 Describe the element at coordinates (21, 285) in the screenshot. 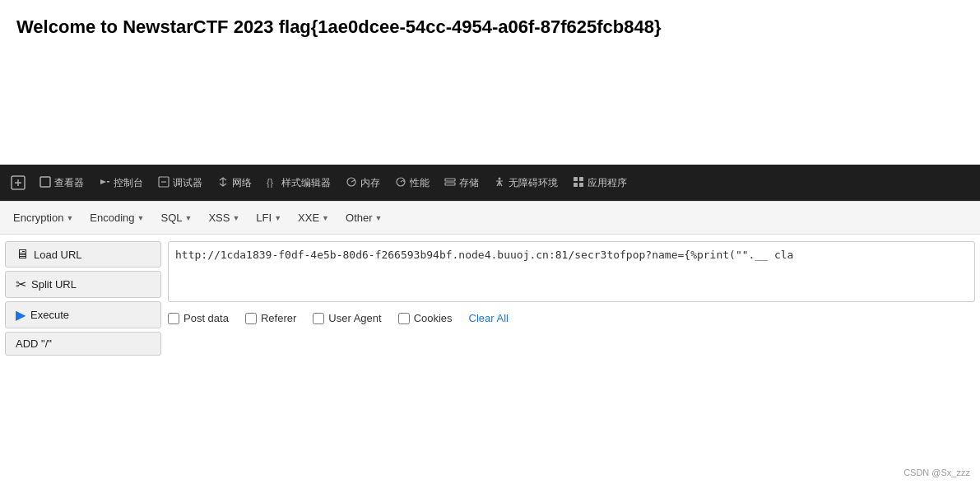

I see `split-url-icon: ✂` at that location.